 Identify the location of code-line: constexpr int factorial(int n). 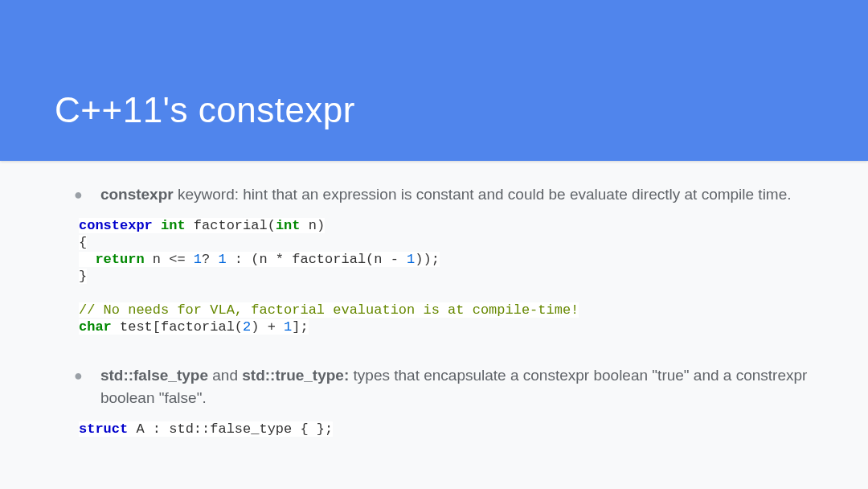
(446, 225).